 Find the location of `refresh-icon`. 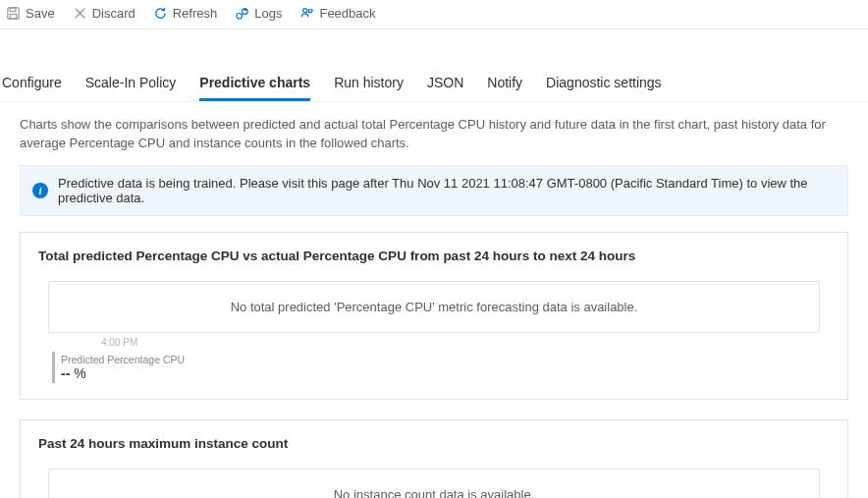

refresh-icon is located at coordinates (161, 14).